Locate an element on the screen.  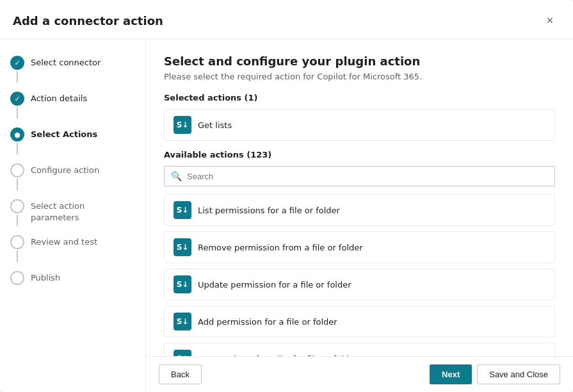
close-button: × is located at coordinates (550, 20).